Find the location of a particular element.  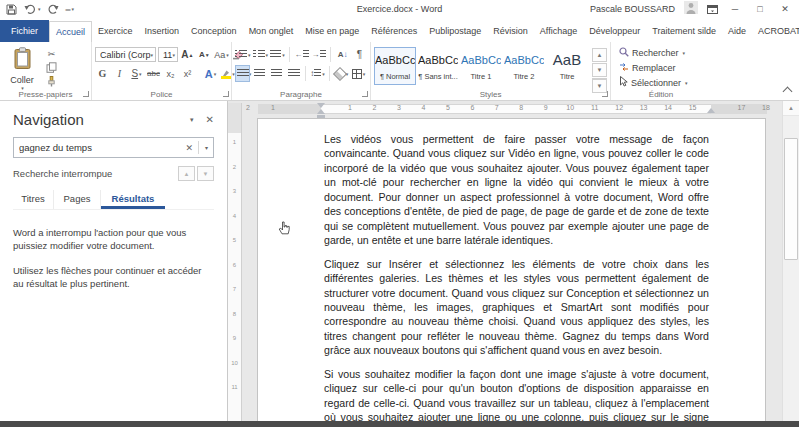

next-result-button: ▼ is located at coordinates (206, 174).